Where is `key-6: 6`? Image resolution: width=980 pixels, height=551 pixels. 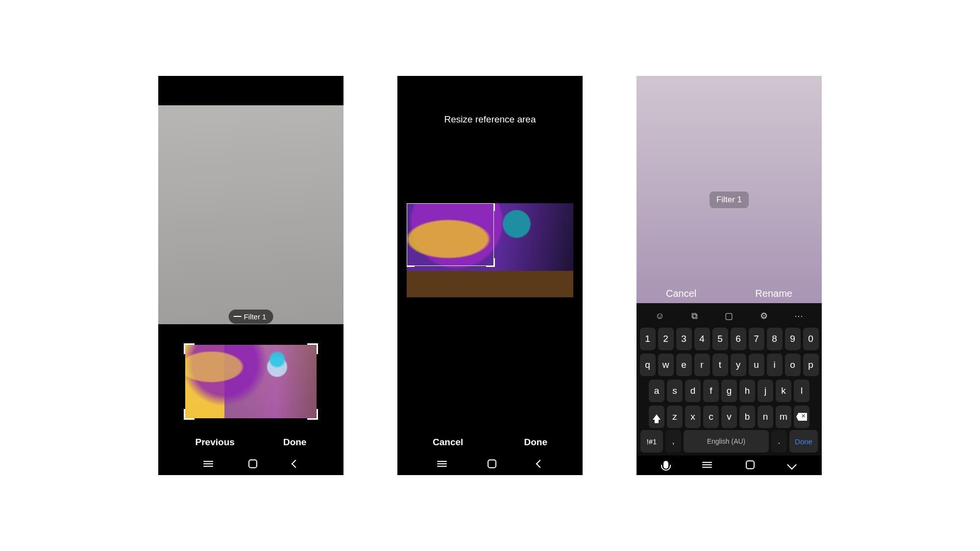 key-6: 6 is located at coordinates (738, 339).